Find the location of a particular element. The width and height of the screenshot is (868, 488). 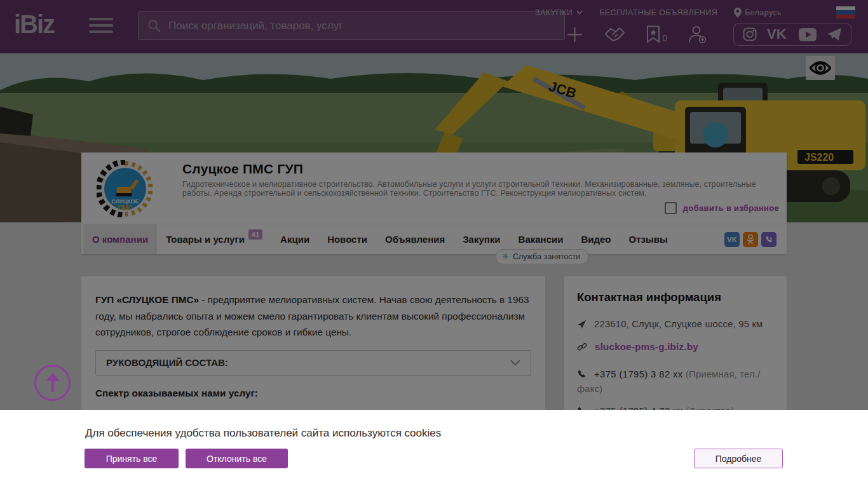

cookie-message: Для обеспечения удобства пользователей с… is located at coordinates (263, 433).